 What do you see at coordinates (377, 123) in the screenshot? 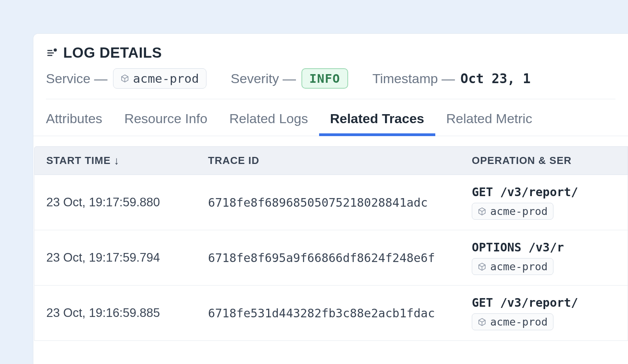
I see `tab-related-traces: Related Traces` at bounding box center [377, 123].